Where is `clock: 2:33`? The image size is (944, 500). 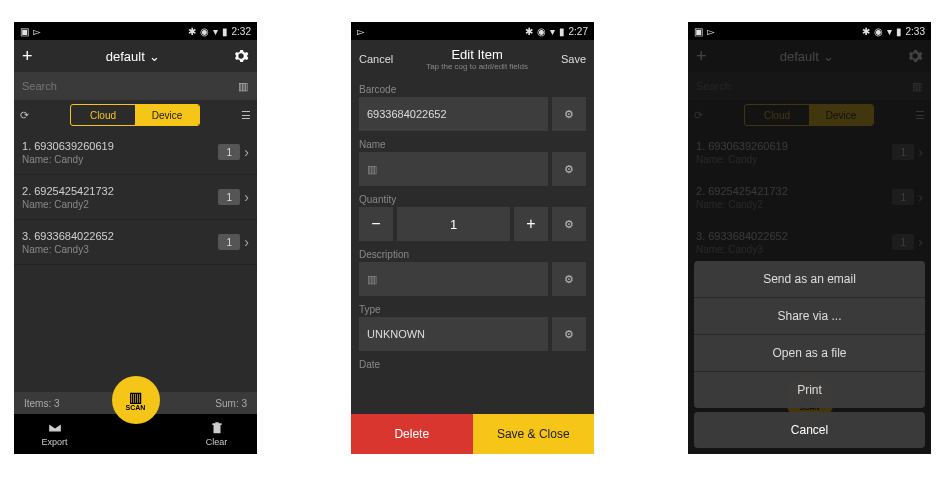 clock: 2:33 is located at coordinates (916, 32).